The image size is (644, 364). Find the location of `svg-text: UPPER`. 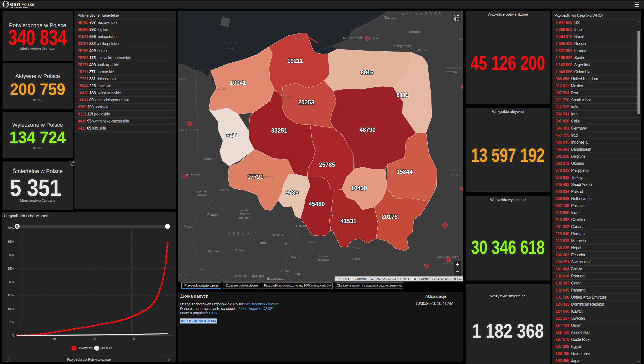

svg-text: UPPER is located at coordinates (184, 275).